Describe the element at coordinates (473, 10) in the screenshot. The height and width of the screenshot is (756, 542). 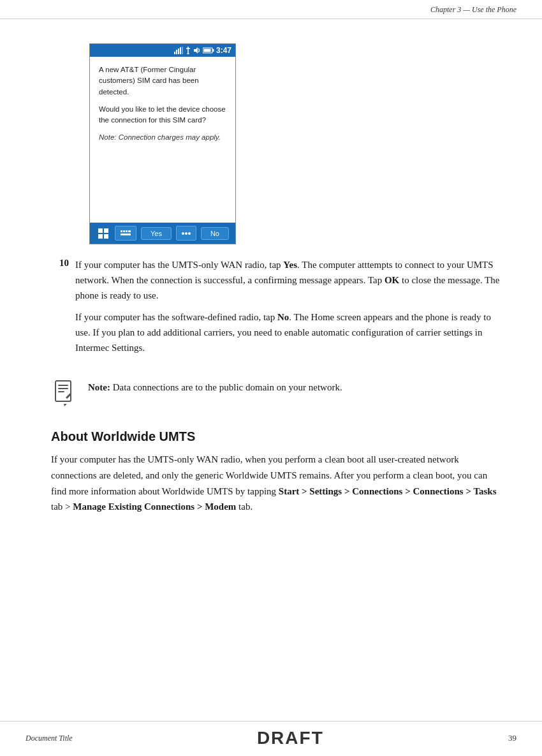
I see `chapter-title: Chapter 3 — Use the Phone` at that location.